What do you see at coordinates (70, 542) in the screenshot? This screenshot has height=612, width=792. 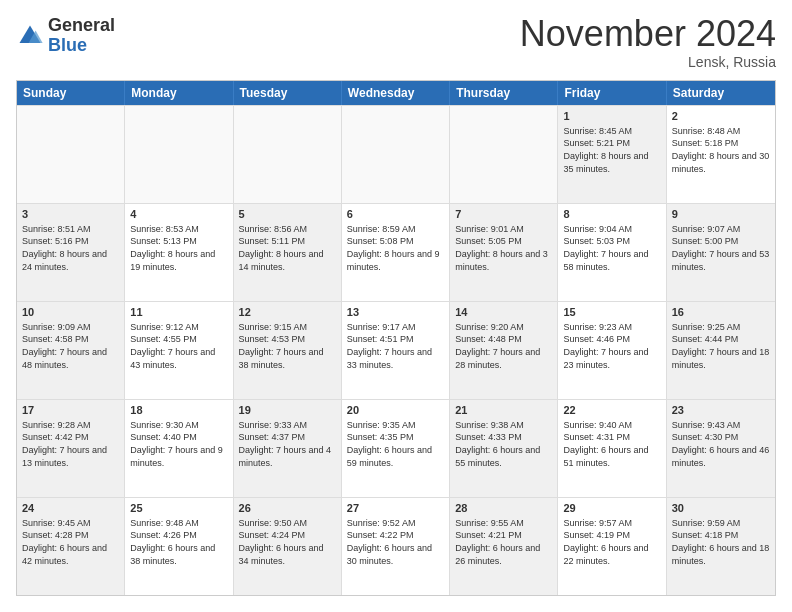 I see `day-info: Sunrise: 9:45 AMSunset: 4:28 PMDaylight:…` at bounding box center [70, 542].